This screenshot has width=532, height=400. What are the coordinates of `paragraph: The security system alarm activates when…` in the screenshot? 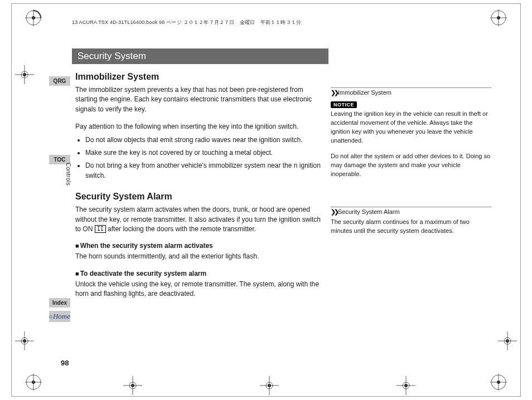 It's located at (200, 219).